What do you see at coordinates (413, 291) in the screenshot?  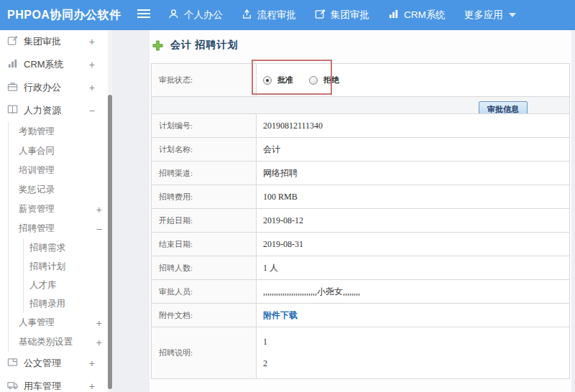 I see `field-value: ,,,,,,,,,,,,,,,,,,,,,,,,,小尧女,,,,,,,,` at bounding box center [413, 291].